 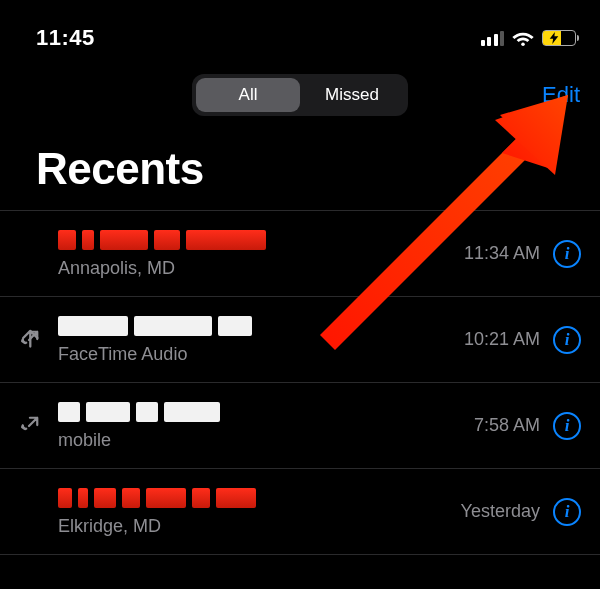 I want to click on call-time: 10:21 AM, so click(x=508, y=340).